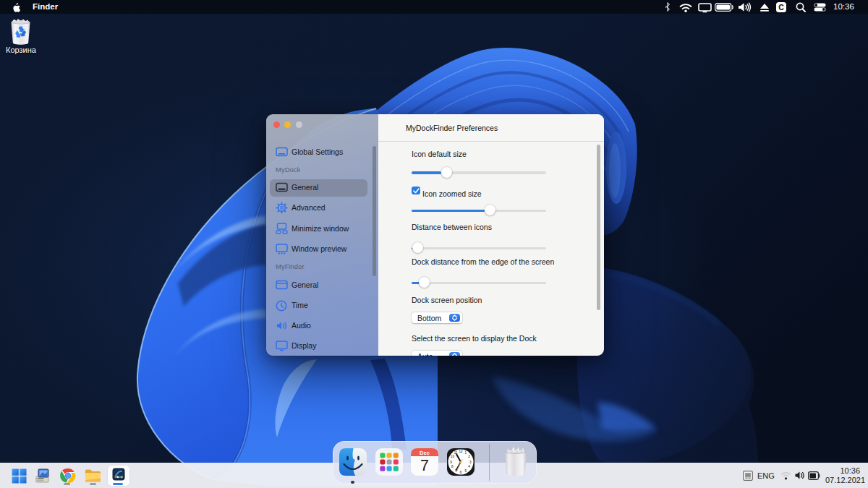  I want to click on svg-text: 11, so click(456, 453).